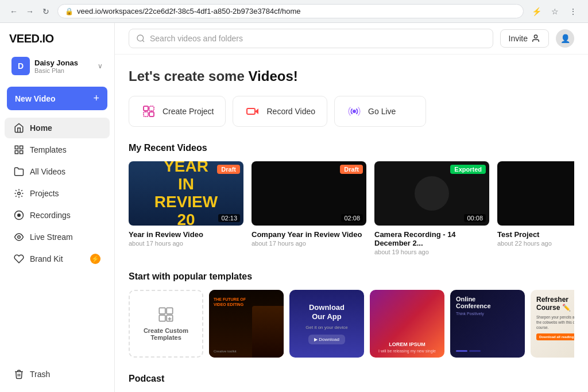  Describe the element at coordinates (536, 38) in the screenshot. I see `person-icon` at that location.